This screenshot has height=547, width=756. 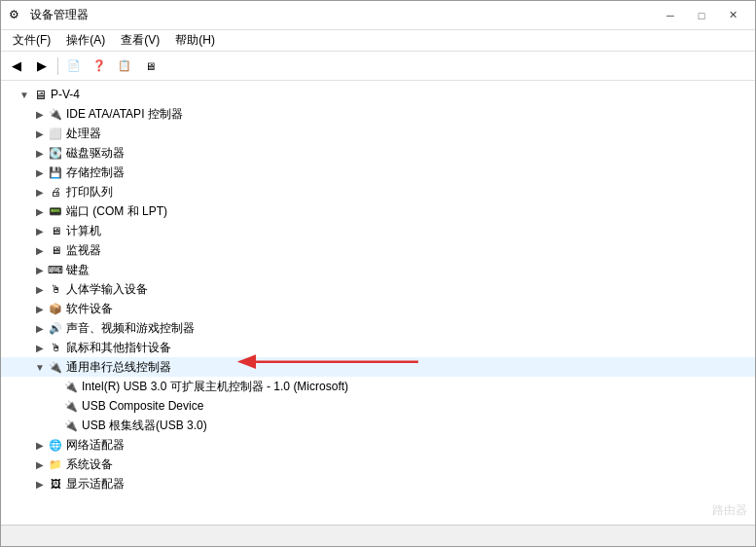 What do you see at coordinates (71, 425) in the screenshot?
I see `icon-usb3: 🔌` at bounding box center [71, 425].